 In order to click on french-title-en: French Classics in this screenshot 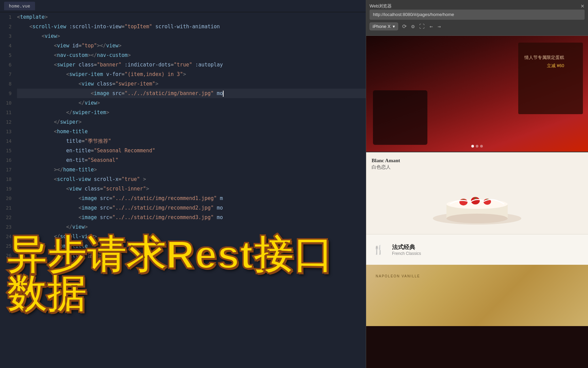, I will do `click(406, 254)`.